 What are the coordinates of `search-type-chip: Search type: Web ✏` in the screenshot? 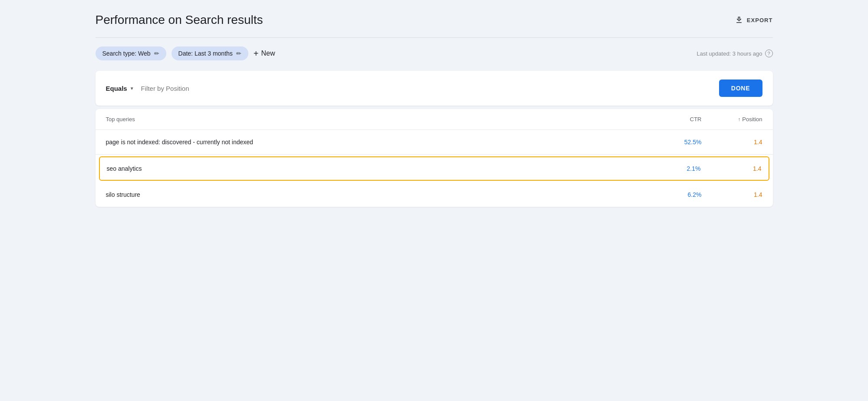 It's located at (131, 53).